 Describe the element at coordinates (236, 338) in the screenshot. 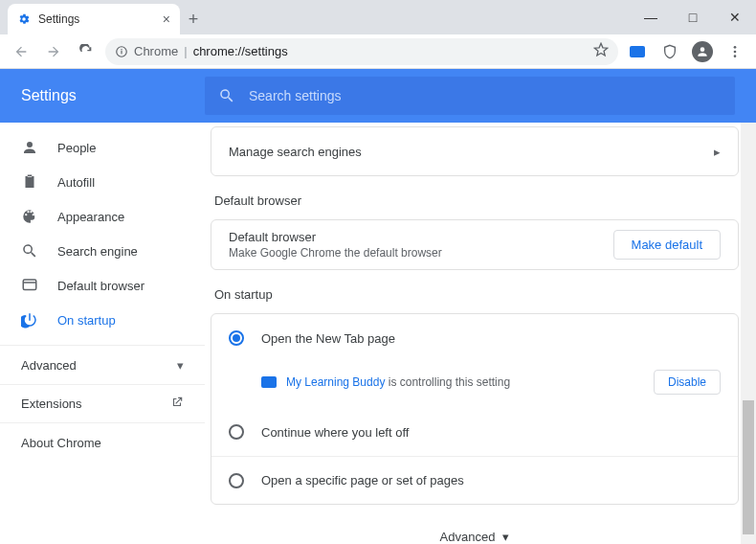

I see `radio-checked-icon` at that location.